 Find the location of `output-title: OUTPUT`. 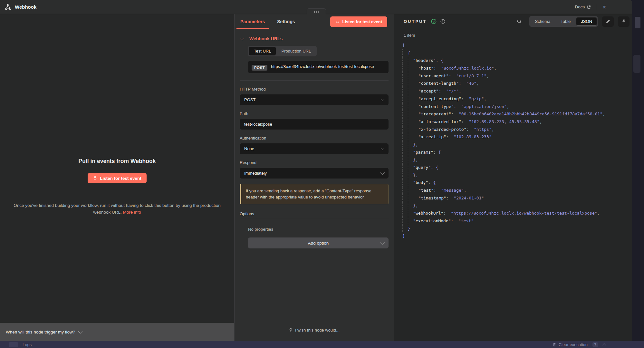

output-title: OUTPUT is located at coordinates (415, 21).